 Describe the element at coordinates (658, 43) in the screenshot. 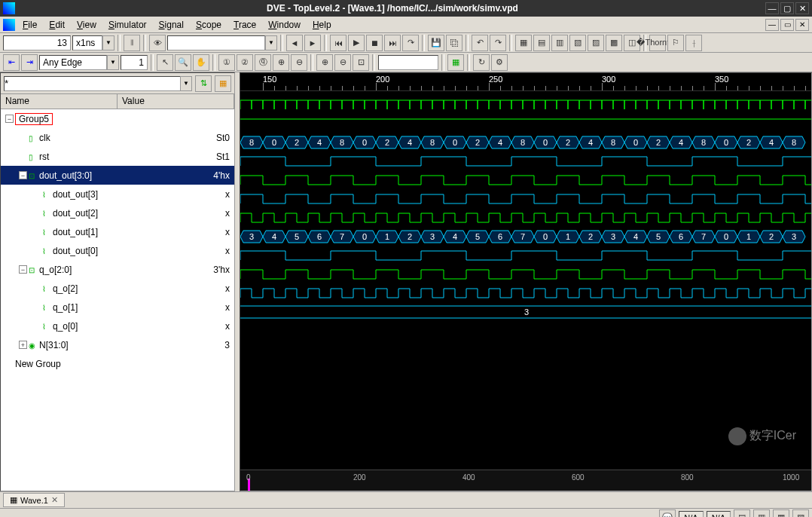

I see `link-icon: �Thornton` at that location.